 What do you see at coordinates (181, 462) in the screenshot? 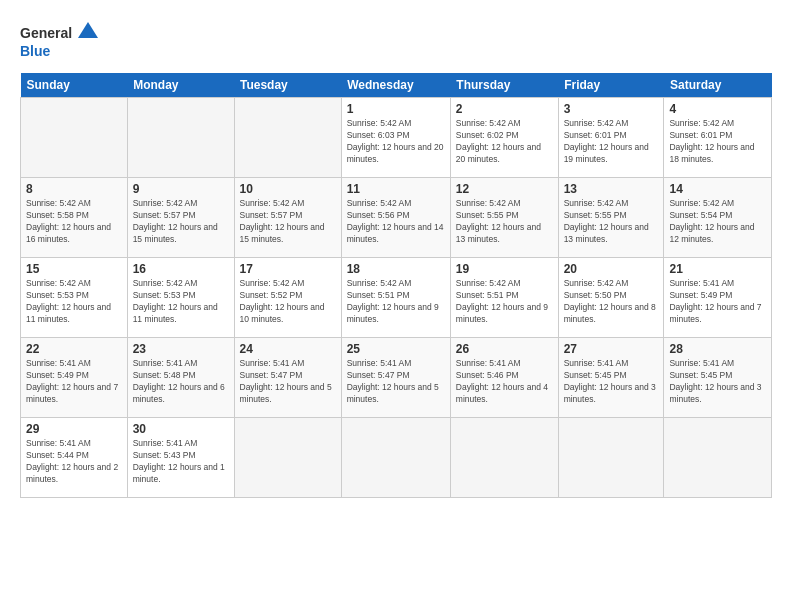
I see `day-info: Sunrise: 5:41 AM Sunset: 5:43 PM Dayligh…` at bounding box center [181, 462].